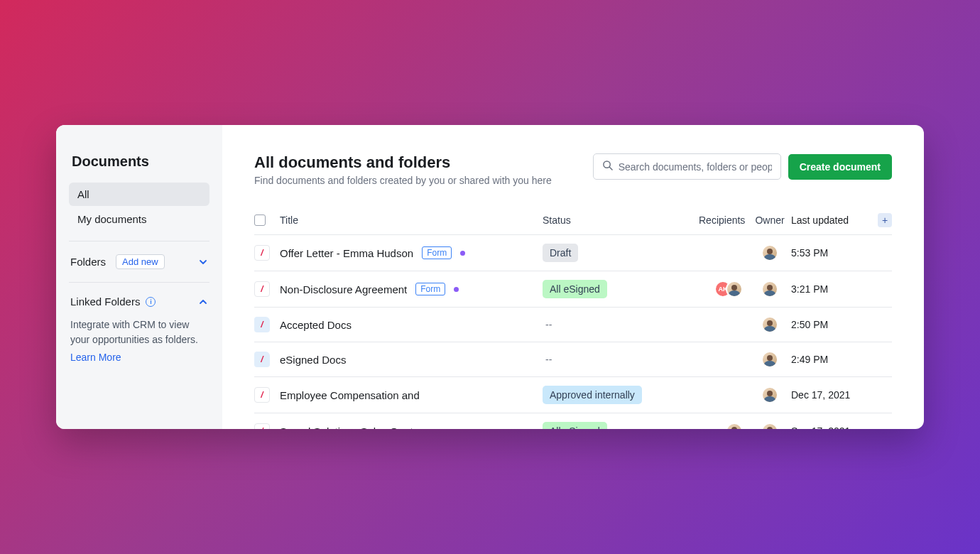 The height and width of the screenshot is (554, 980). What do you see at coordinates (834, 289) in the screenshot?
I see `row-updated-cell: 3:21 PM` at bounding box center [834, 289].